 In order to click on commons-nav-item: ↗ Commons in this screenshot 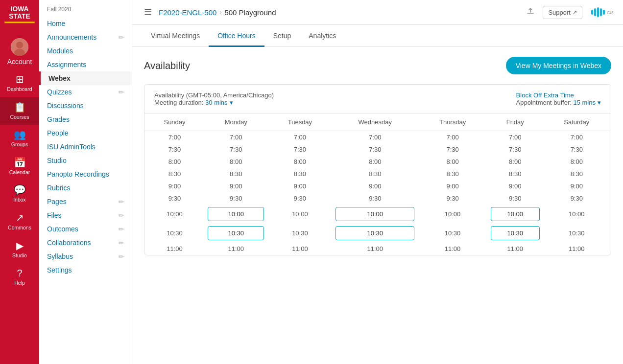, I will do `click(20, 222)`.